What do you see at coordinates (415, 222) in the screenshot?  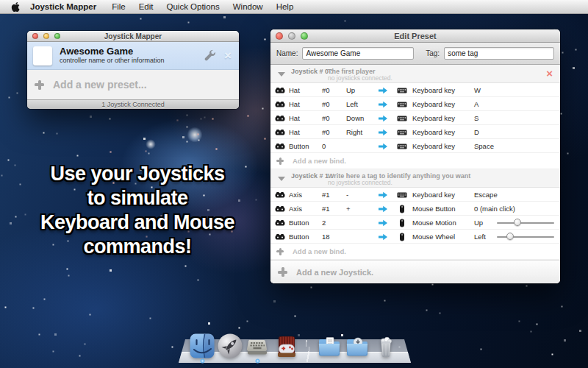 I see `bind-row: Button 2 Mouse Motion Up` at bounding box center [415, 222].